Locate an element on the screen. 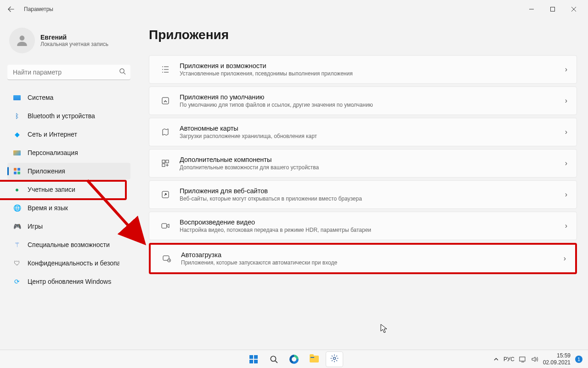  network-icon is located at coordinates (523, 359).